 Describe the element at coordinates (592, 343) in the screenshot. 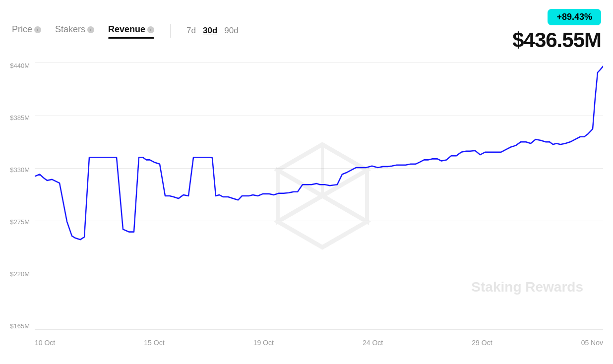

I see `x-label-05nov: 05 Nov` at that location.